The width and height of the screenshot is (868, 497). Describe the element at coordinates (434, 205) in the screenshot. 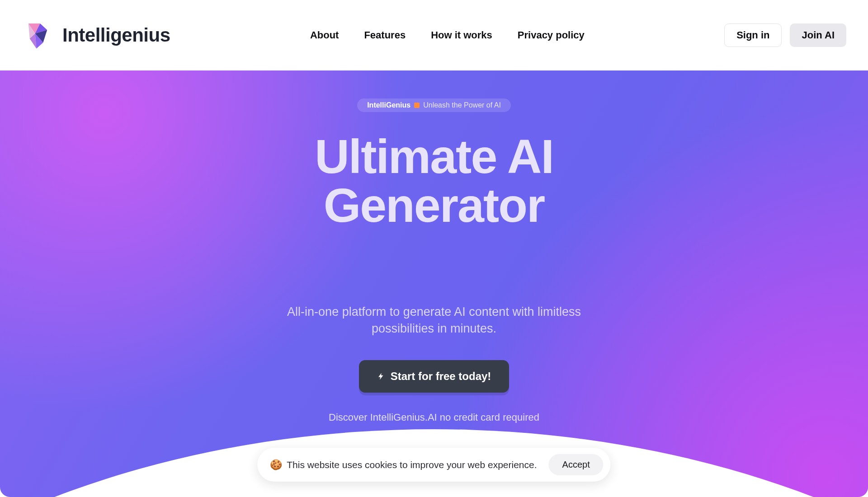

I see `headline-line-2: Generator` at that location.